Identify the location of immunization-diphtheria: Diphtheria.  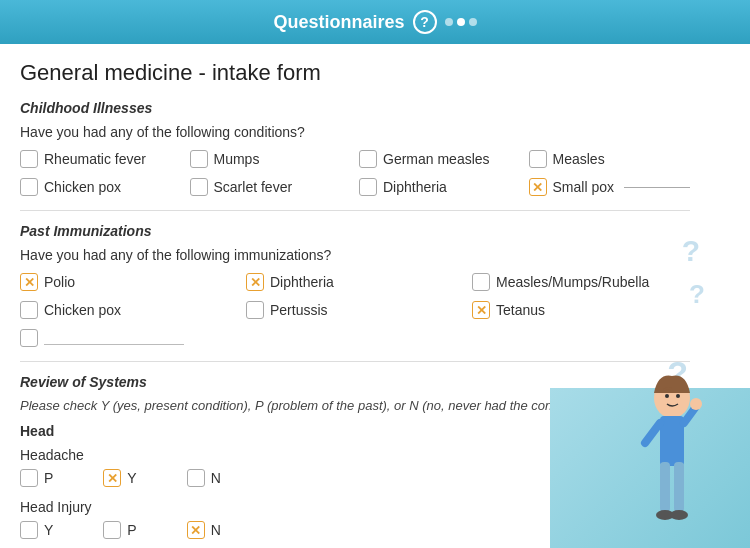
(355, 282).